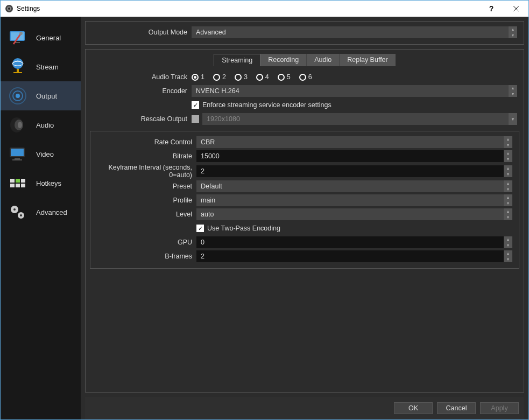 The image size is (529, 420). I want to click on tab-audio: Audio, so click(323, 60).